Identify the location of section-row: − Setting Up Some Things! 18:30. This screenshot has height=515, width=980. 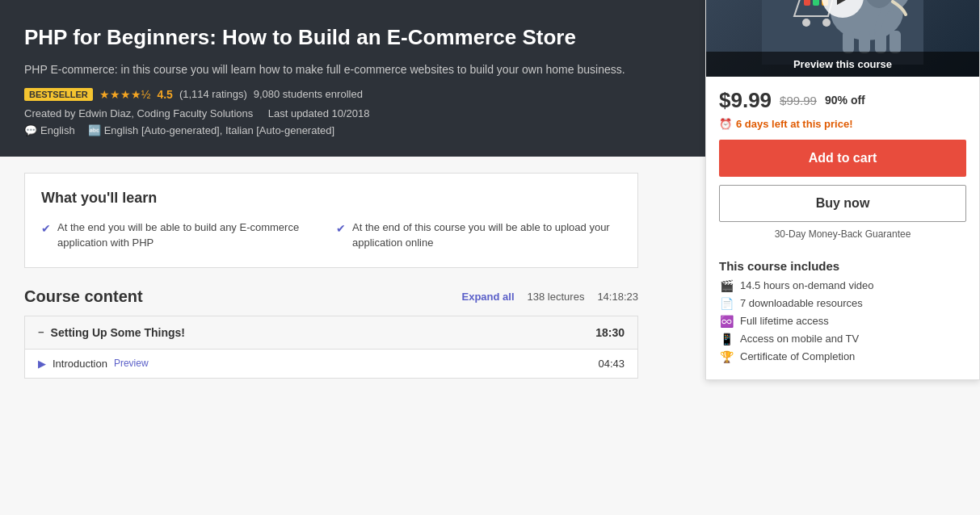
(331, 333).